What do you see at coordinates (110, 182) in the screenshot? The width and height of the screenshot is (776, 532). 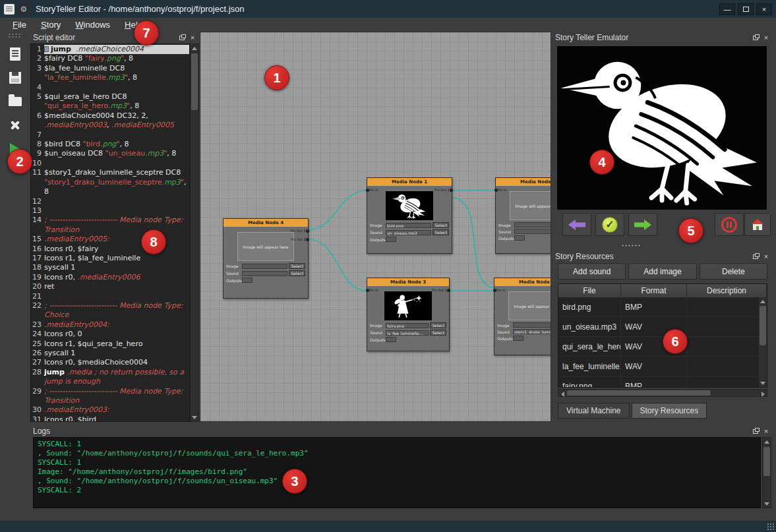 I see `script-line: 11$story1_drako_luminelle_sceptre DC8 "s…` at bounding box center [110, 182].